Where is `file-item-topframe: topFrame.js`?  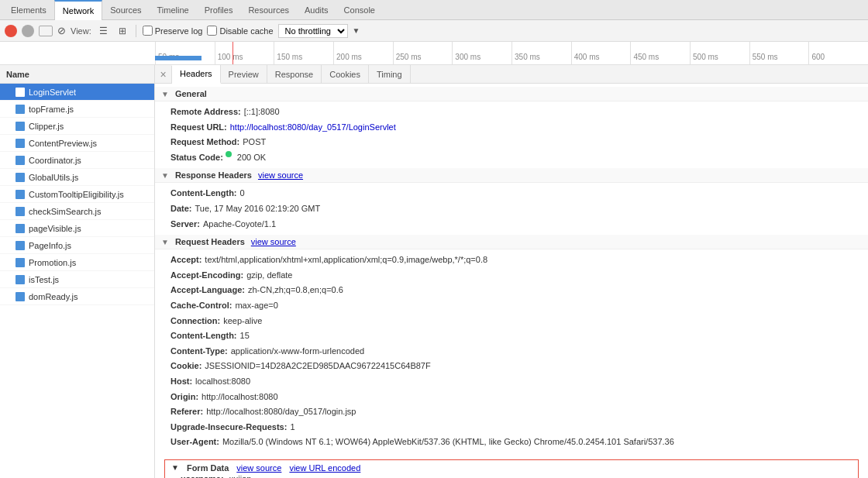 file-item-topframe: topFrame.js is located at coordinates (78, 109).